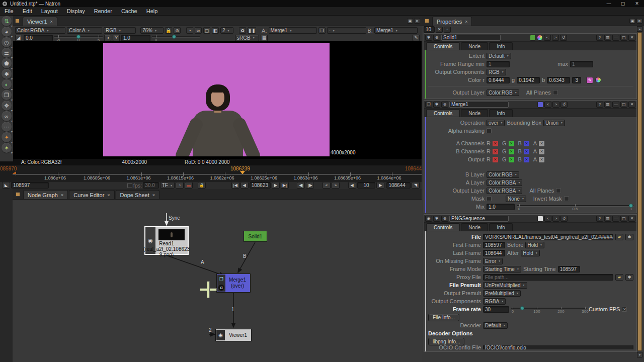 The width and height of the screenshot is (644, 362). What do you see at coordinates (7, 74) in the screenshot?
I see `filter-nodes-icon: ✱` at bounding box center [7, 74].